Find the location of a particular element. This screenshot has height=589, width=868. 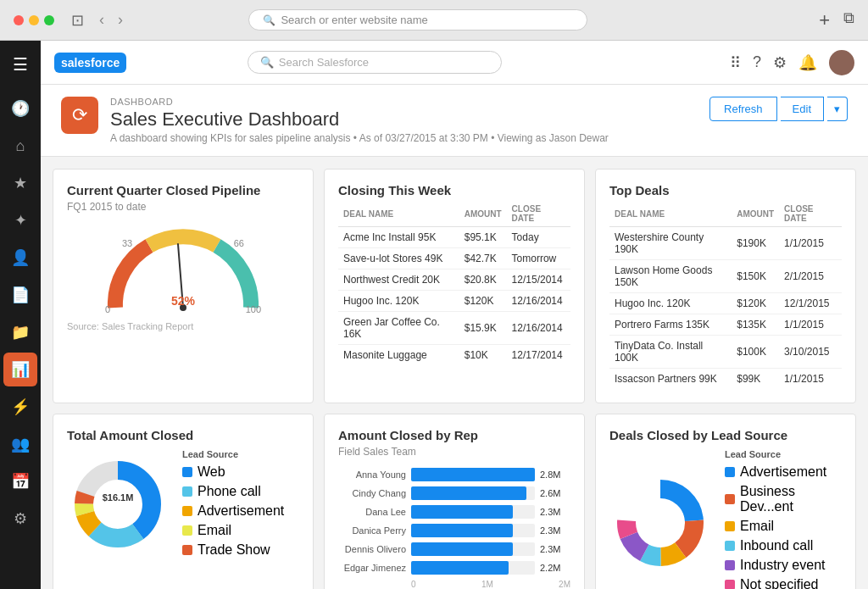

gauge-min: 0 is located at coordinates (108, 309).